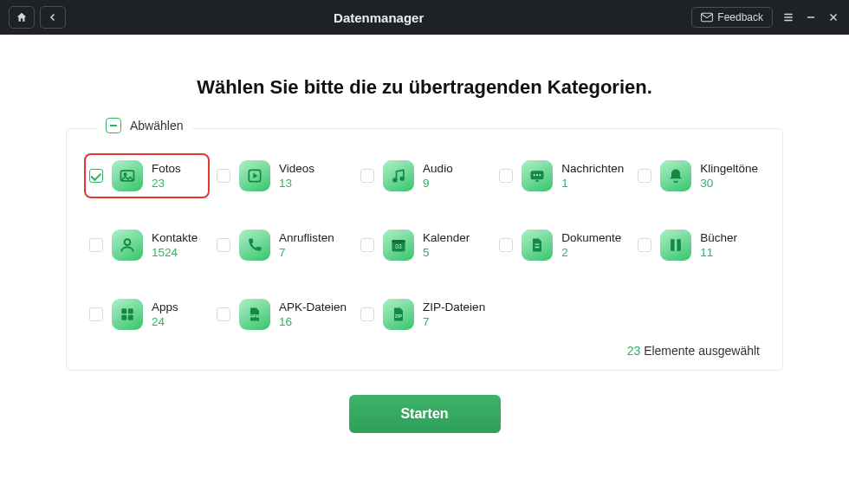 Image resolution: width=849 pixels, height=504 pixels. I want to click on category-checkbox-buecher, so click(645, 245).